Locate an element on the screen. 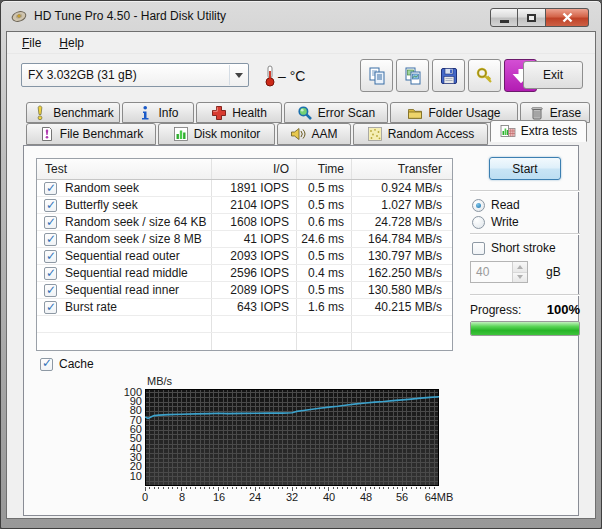 The image size is (602, 529). table-row: Random seek 1891 IOPS 0.5 ms 0.924 MB/s is located at coordinates (244, 188).